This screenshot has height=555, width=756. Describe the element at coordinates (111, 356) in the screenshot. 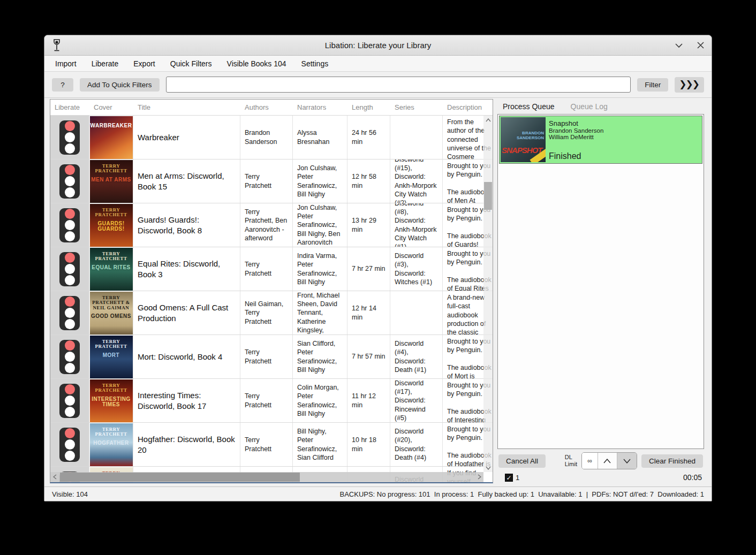

I see `cover-cell: TERRY PRATCHETTMORT` at that location.